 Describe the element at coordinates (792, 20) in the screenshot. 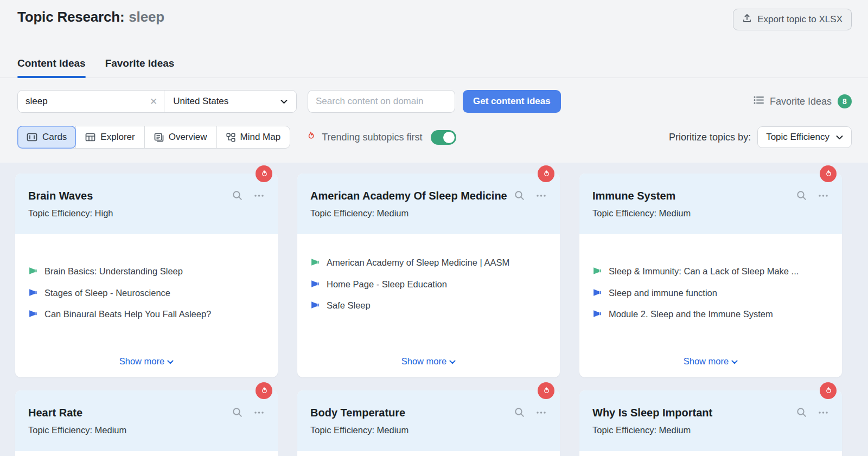

I see `export-xlsx-button: Export topic to XLSX` at that location.